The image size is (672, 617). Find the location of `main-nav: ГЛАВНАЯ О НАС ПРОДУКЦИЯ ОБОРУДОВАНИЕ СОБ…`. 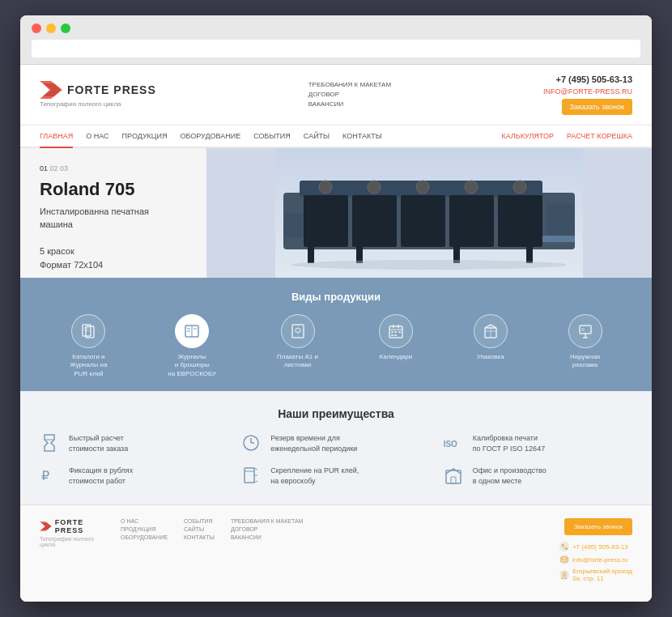

main-nav: ГЛАВНАЯ О НАС ПРОДУКЦИЯ ОБОРУДОВАНИЕ СОБ… is located at coordinates (336, 137).